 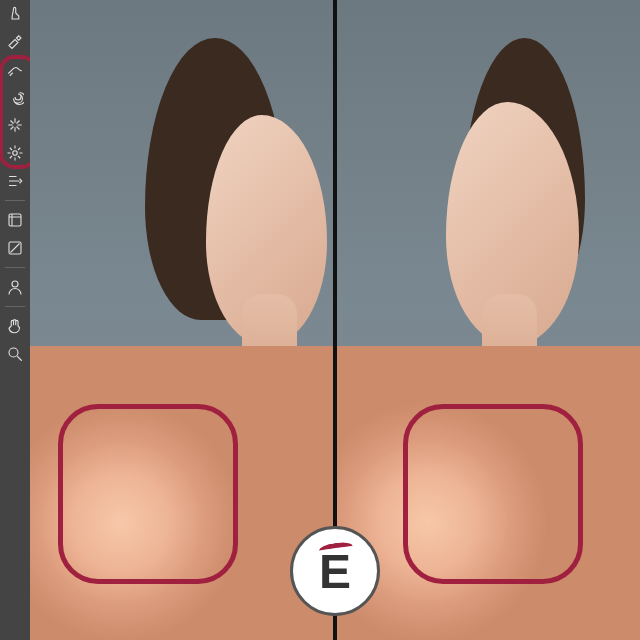 I want to click on face-tool, so click(x=15, y=287).